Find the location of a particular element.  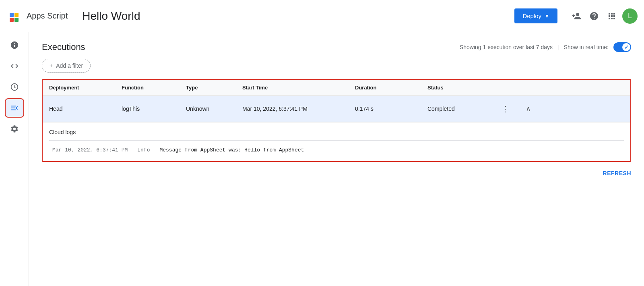

log-section: Cloud logs Mar 10, 2022, 6:37:41 PM Info… is located at coordinates (336, 142).